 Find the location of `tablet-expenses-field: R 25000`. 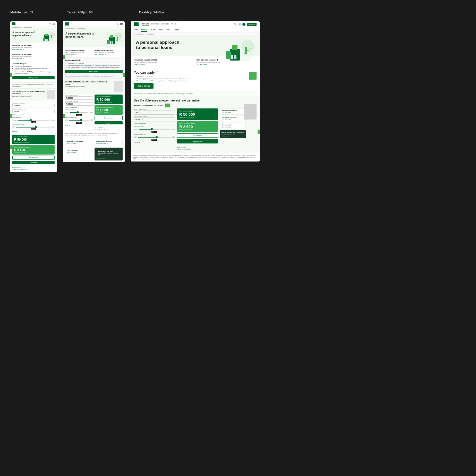

tablet-expenses-field: R 25000 is located at coordinates (79, 104).